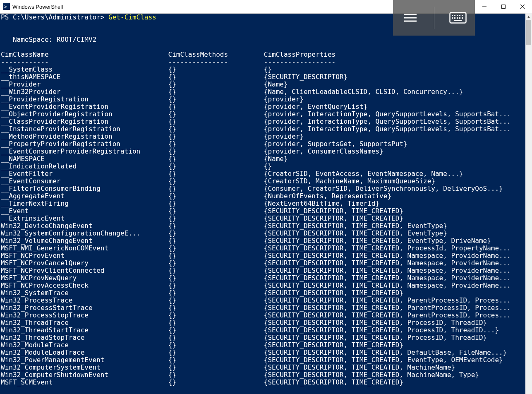 The height and width of the screenshot is (394, 532). What do you see at coordinates (503, 7) in the screenshot?
I see `maximize-icon` at bounding box center [503, 7].